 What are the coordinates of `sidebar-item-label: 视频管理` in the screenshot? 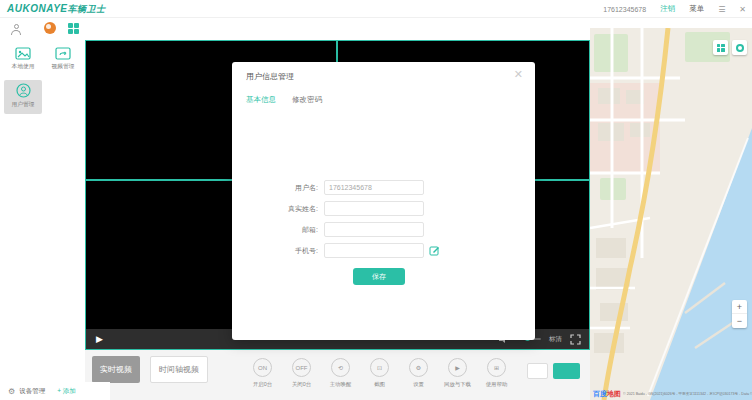 It's located at (63, 66).